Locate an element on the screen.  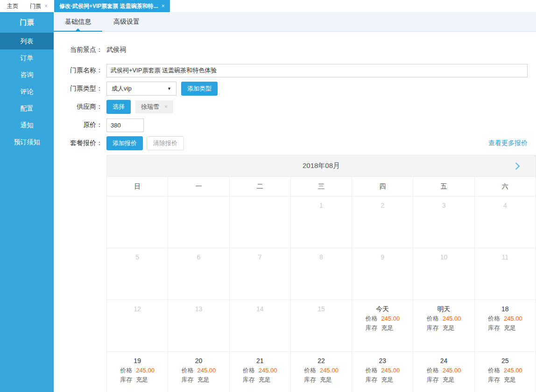
ticket-name-label: 门票名称： is located at coordinates (83, 70).